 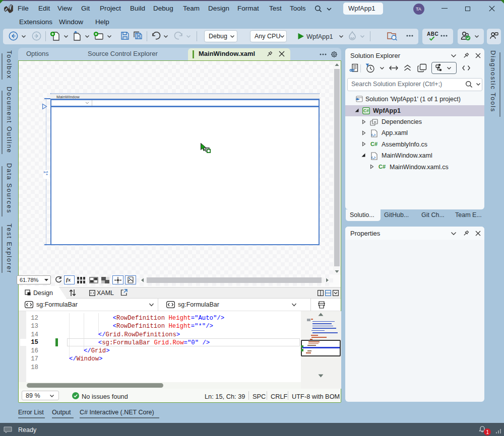 What do you see at coordinates (366, 111) in the screenshot?
I see `svg-text: C#` at bounding box center [366, 111].